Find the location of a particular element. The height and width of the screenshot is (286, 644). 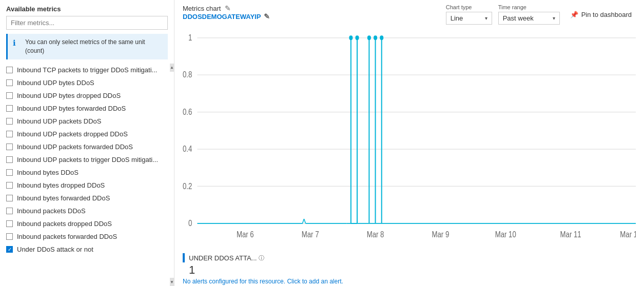

chart-title-group: Metrics chart ✎ DDOSDEMOGATEWAYIP ✎ is located at coordinates (226, 14).